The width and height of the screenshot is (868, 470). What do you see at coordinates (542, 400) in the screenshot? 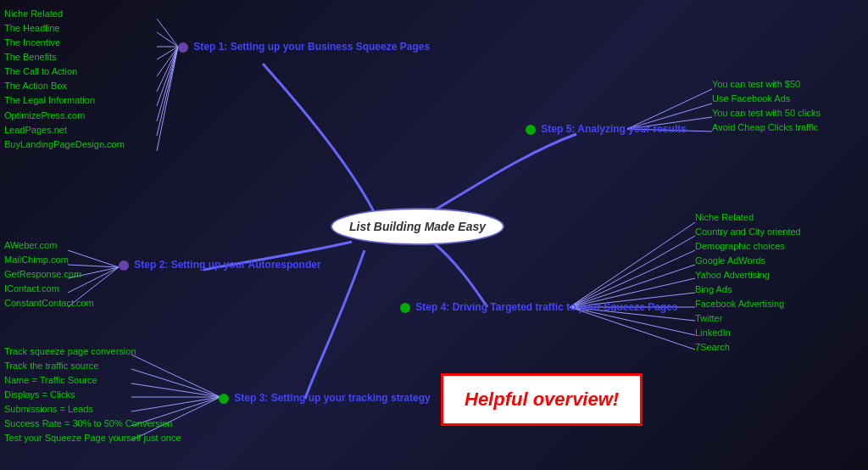
I see `helpful-box: Helpful overview!` at bounding box center [542, 400].